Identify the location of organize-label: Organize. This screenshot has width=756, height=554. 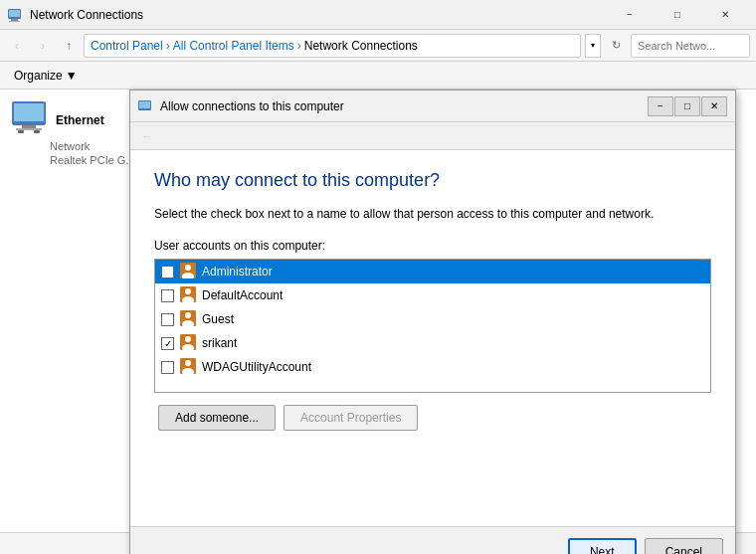
(38, 76).